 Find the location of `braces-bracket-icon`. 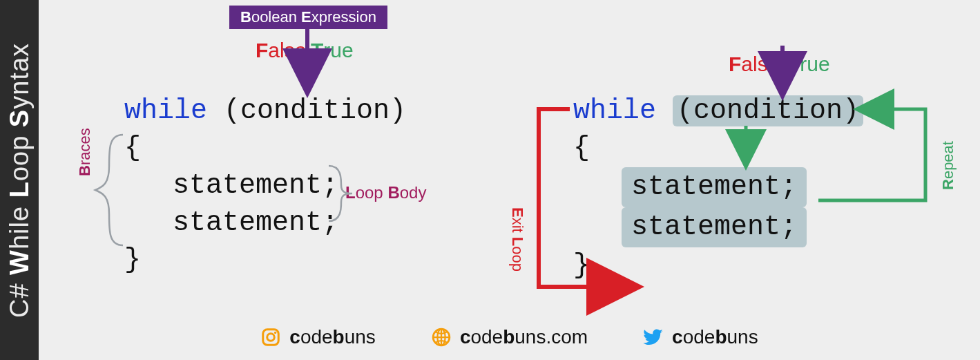

braces-bracket-icon is located at coordinates (109, 190).